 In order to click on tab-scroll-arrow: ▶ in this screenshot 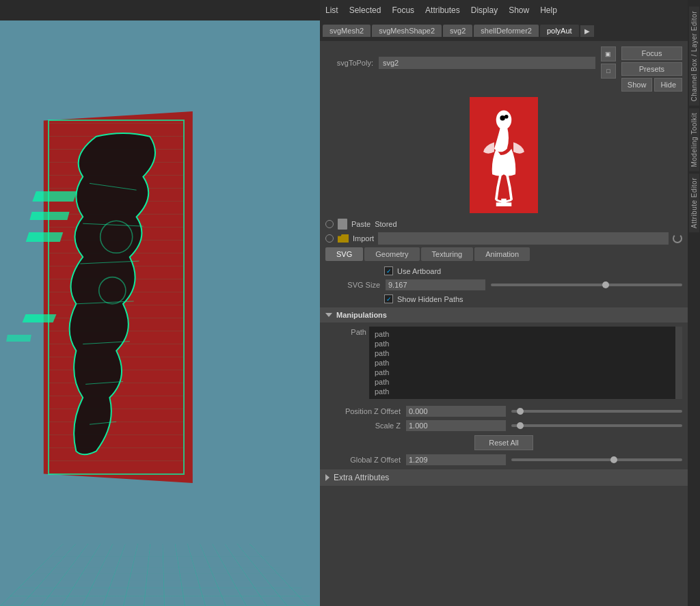, I will do `click(587, 31)`.